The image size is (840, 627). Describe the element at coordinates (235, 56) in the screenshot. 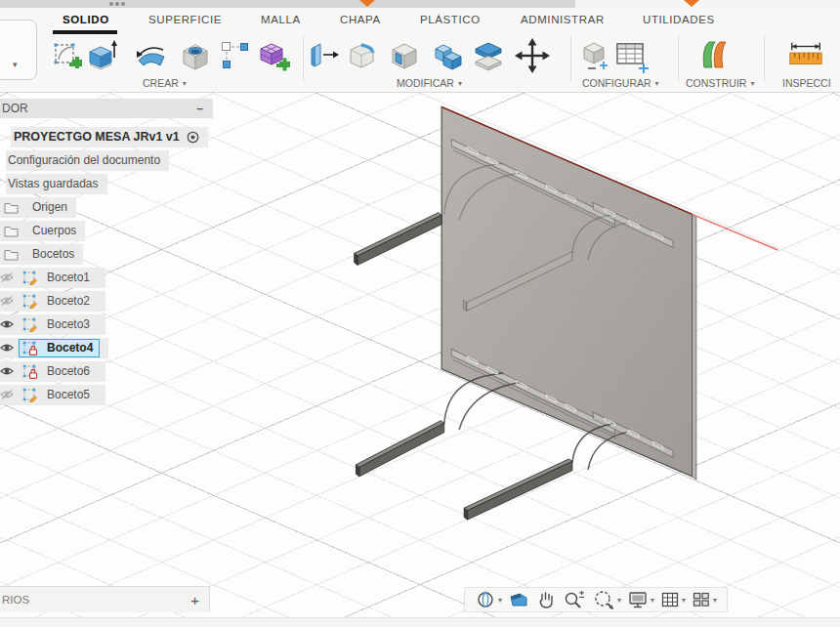

I see `rectangular-pattern-icon` at that location.